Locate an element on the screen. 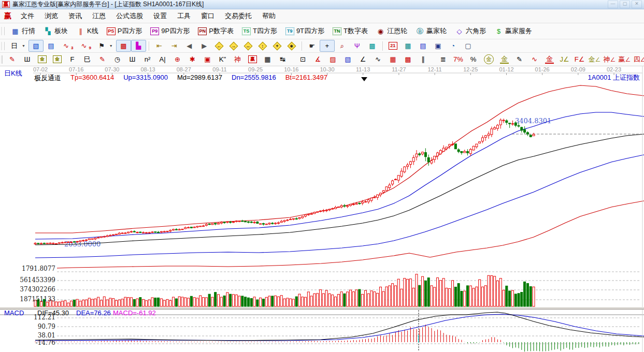 The image size is (644, 352). t-square-button: TST四方形 is located at coordinates (260, 31).